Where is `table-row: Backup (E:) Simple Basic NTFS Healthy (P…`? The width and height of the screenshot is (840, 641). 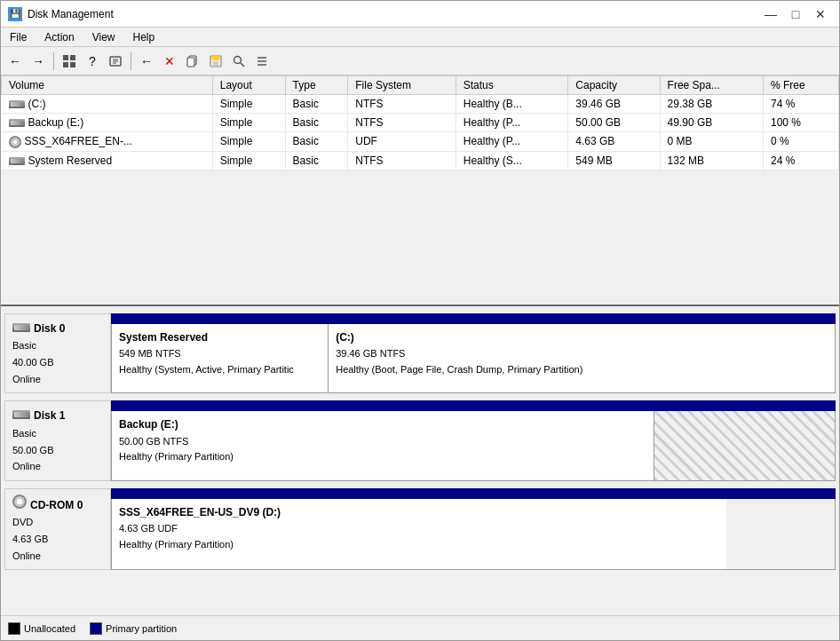 table-row: Backup (E:) Simple Basic NTFS Healthy (P… is located at coordinates (421, 123).